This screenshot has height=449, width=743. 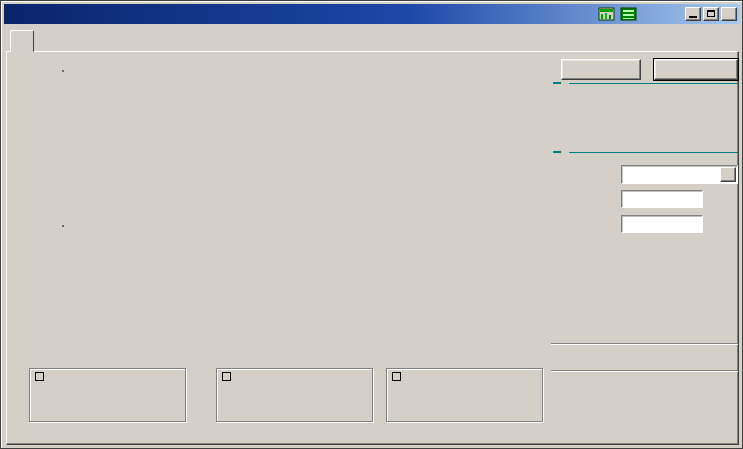 I want to click on maximize-icon, so click(x=711, y=14).